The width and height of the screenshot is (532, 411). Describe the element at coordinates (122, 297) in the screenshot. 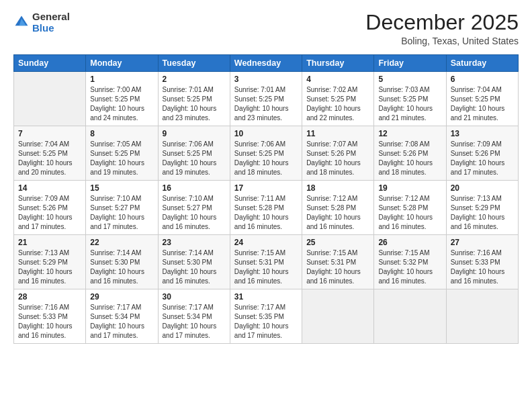

I see `day-number: 29` at that location.